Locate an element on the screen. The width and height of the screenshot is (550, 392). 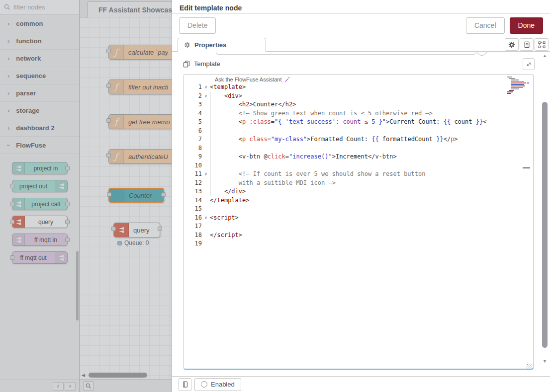
node-settings-button is located at coordinates (512, 45).